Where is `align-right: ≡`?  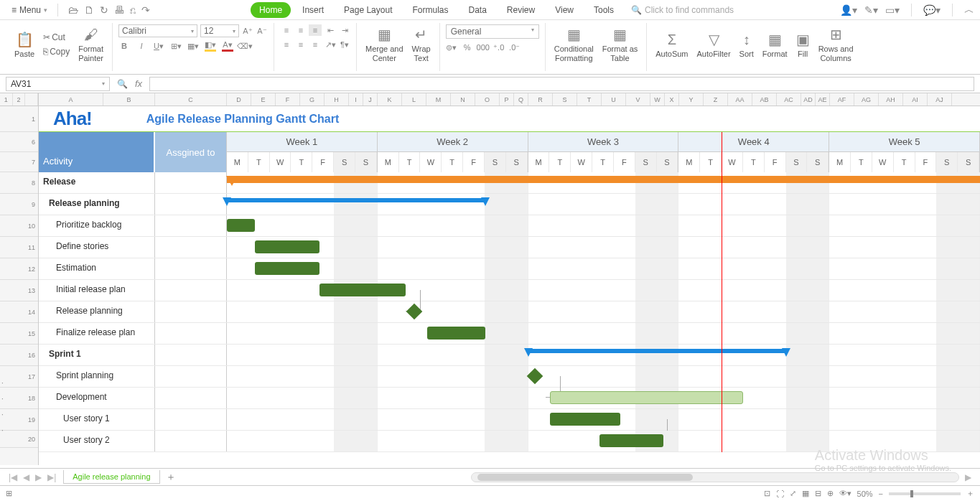 align-right: ≡ is located at coordinates (315, 45).